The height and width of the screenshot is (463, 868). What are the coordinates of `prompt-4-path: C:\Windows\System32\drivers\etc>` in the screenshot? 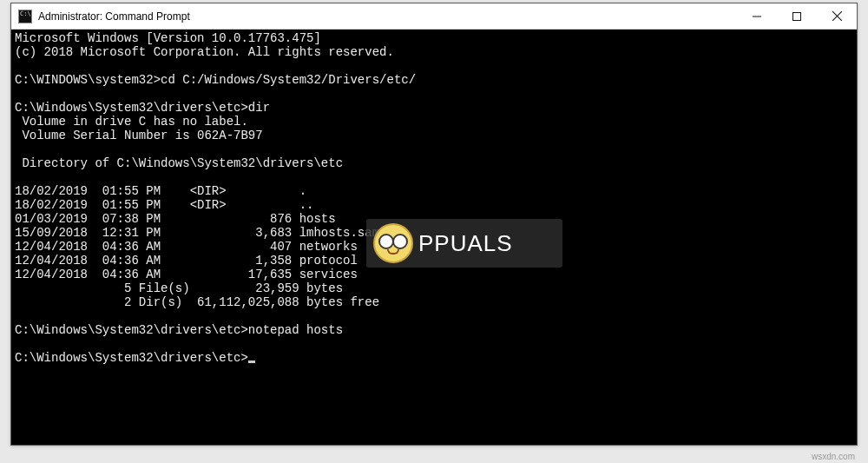 It's located at (132, 358).